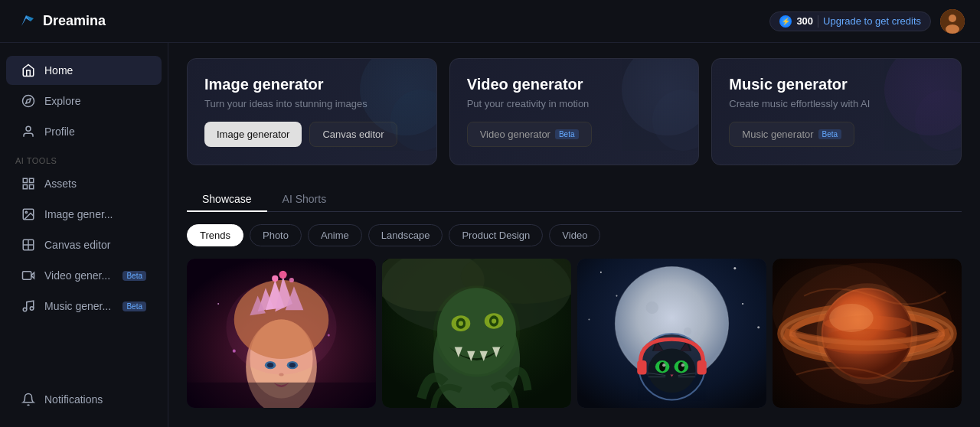  What do you see at coordinates (496, 236) in the screenshot?
I see `filter-product-design: Product Design` at bounding box center [496, 236].